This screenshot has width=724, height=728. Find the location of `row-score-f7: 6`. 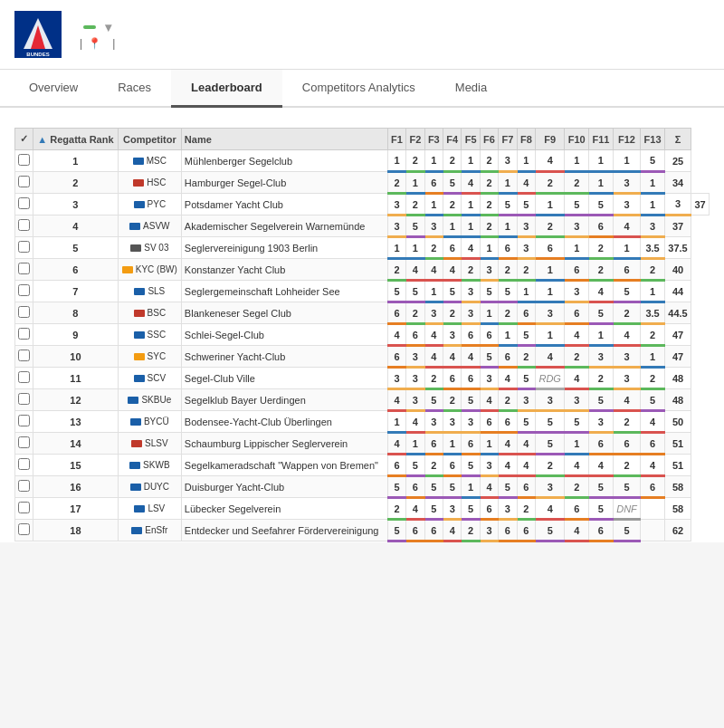

row-score-f7: 6 is located at coordinates (508, 357).